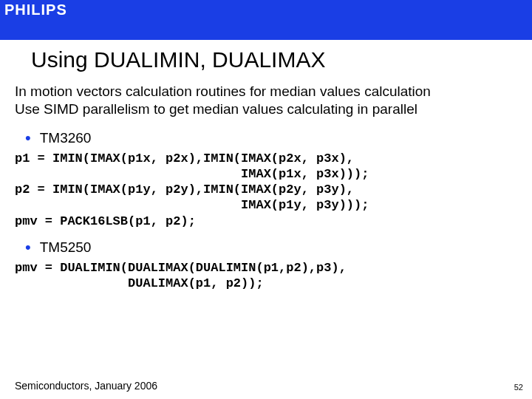 The image size is (532, 399). What do you see at coordinates (266, 137) in the screenshot?
I see `bullet-tm3260: • TM3260` at bounding box center [266, 137].